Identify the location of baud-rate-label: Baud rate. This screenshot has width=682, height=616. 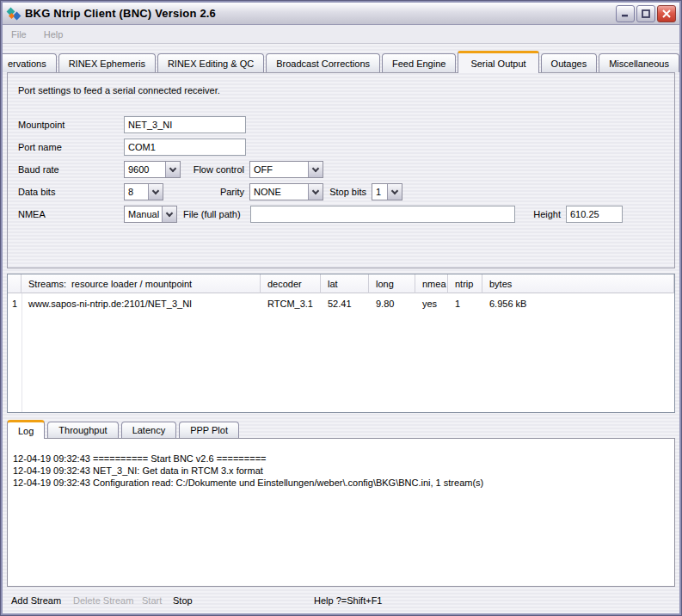
(39, 169).